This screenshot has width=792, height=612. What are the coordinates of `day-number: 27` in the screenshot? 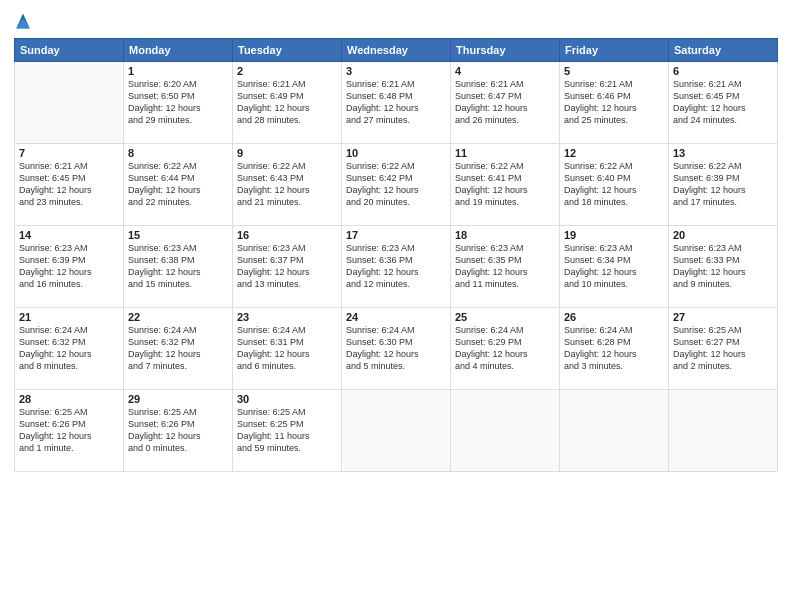 It's located at (723, 317).